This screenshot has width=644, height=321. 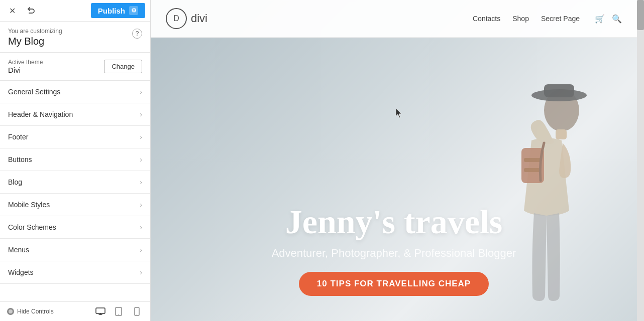 What do you see at coordinates (394, 284) in the screenshot?
I see `cta-button: 10 TIPS FOR TRAVELLING CHEAP` at bounding box center [394, 284].